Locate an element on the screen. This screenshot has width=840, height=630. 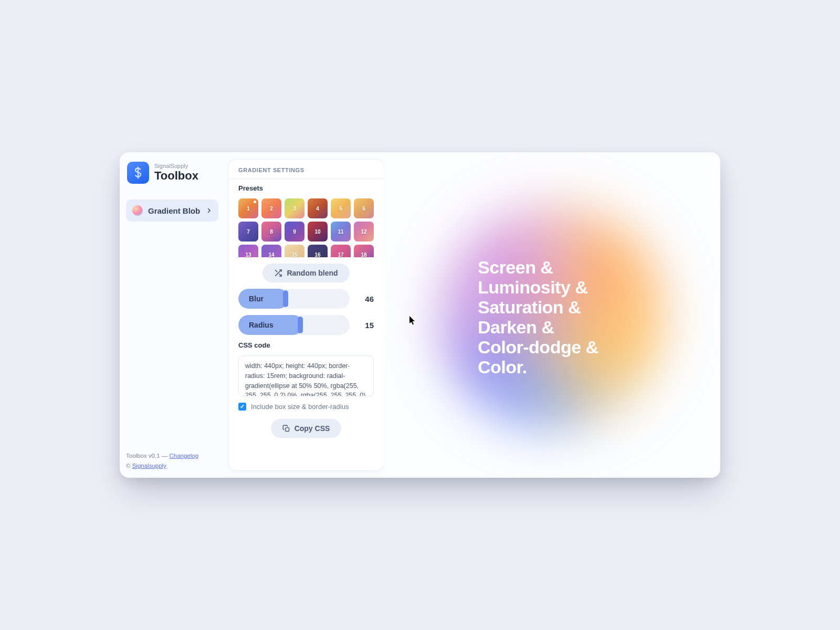
brand-text: SignalSupply Toolbox is located at coordinates (176, 173).